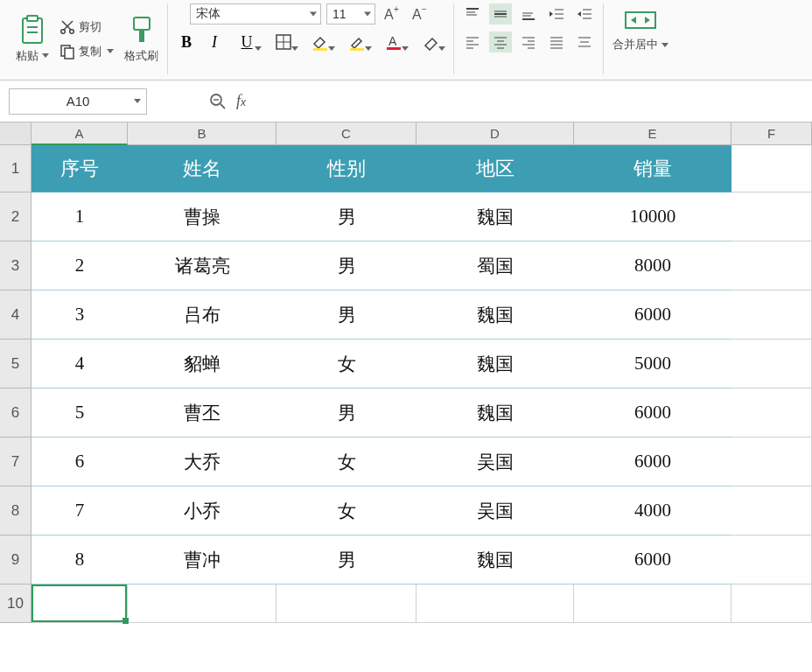 This screenshot has width=812, height=672. Describe the element at coordinates (202, 315) in the screenshot. I see `cell: 吕布` at that location.